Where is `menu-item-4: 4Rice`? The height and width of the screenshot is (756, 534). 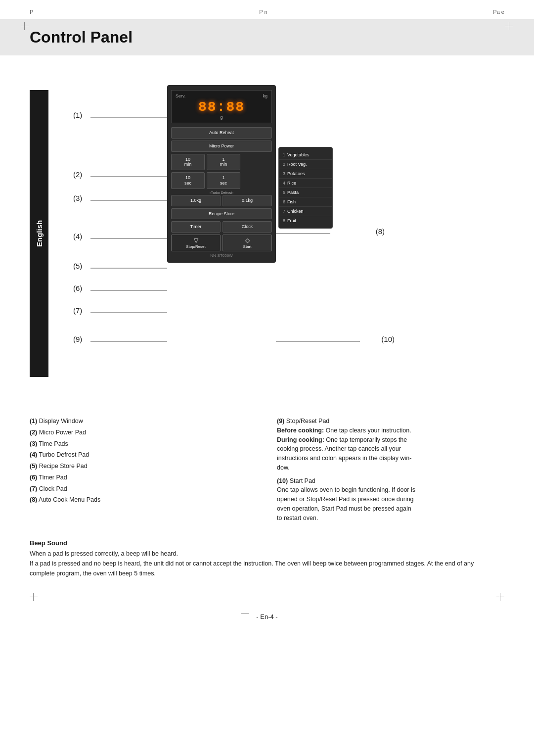
menu-item-4: 4Rice is located at coordinates (306, 183).